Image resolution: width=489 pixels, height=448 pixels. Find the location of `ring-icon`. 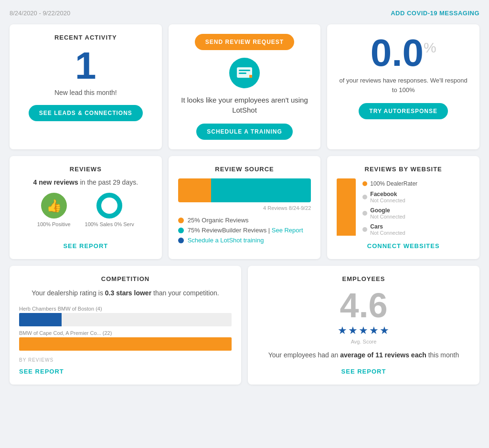

ring-icon is located at coordinates (109, 206).